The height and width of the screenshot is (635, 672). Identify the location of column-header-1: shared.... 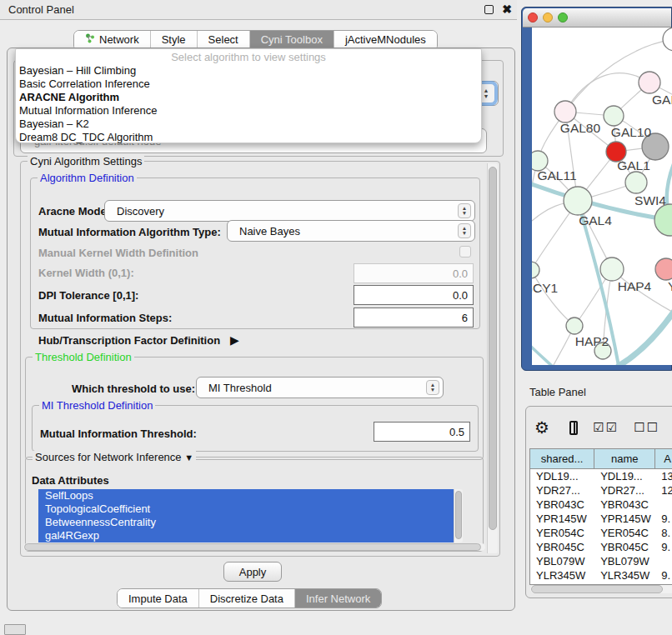
(562, 459).